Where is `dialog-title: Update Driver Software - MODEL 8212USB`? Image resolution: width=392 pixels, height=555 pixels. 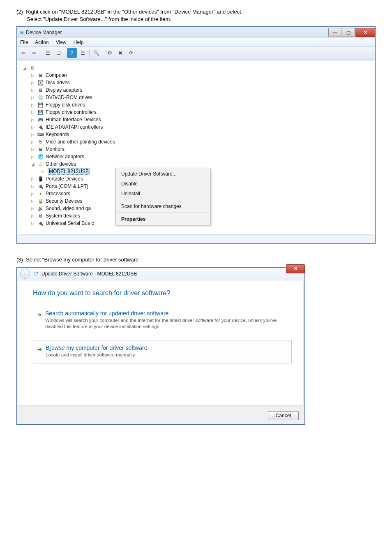
dialog-title: Update Driver Software - MODEL 8212USB is located at coordinates (89, 274).